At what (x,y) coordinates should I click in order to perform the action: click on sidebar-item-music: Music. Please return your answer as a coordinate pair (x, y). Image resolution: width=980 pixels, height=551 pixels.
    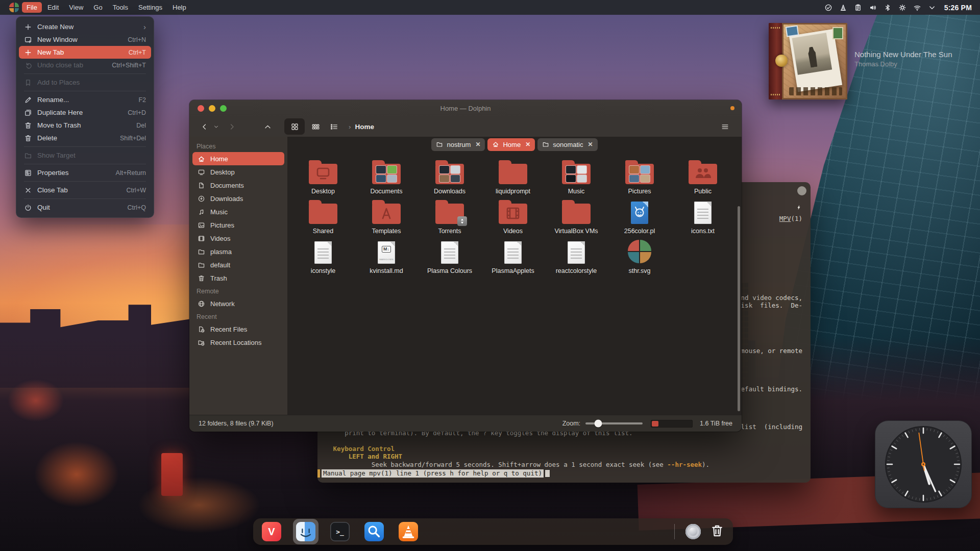
    Looking at the image, I should click on (238, 212).